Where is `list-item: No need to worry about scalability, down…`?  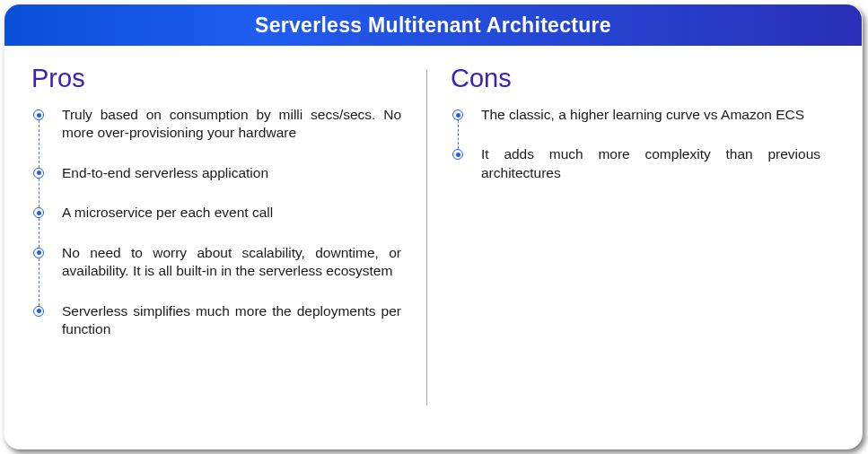 list-item: No need to worry about scalability, down… is located at coordinates (232, 262).